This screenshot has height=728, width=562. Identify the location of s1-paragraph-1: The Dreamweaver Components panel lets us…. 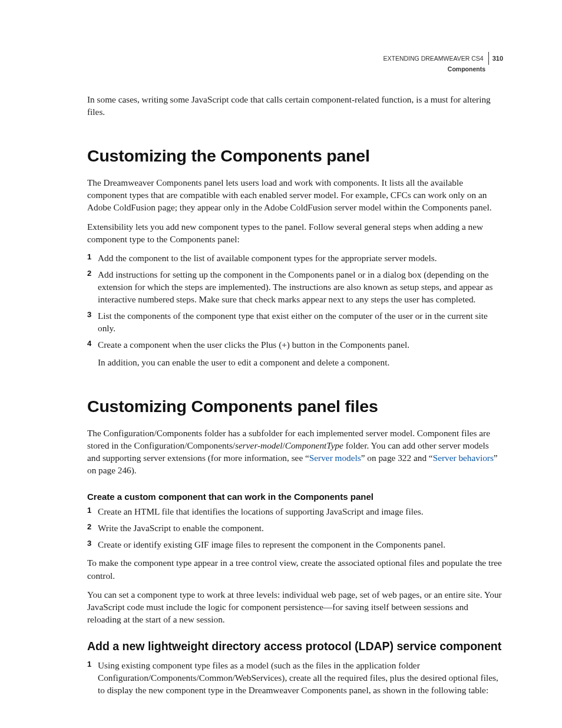
(295, 195).